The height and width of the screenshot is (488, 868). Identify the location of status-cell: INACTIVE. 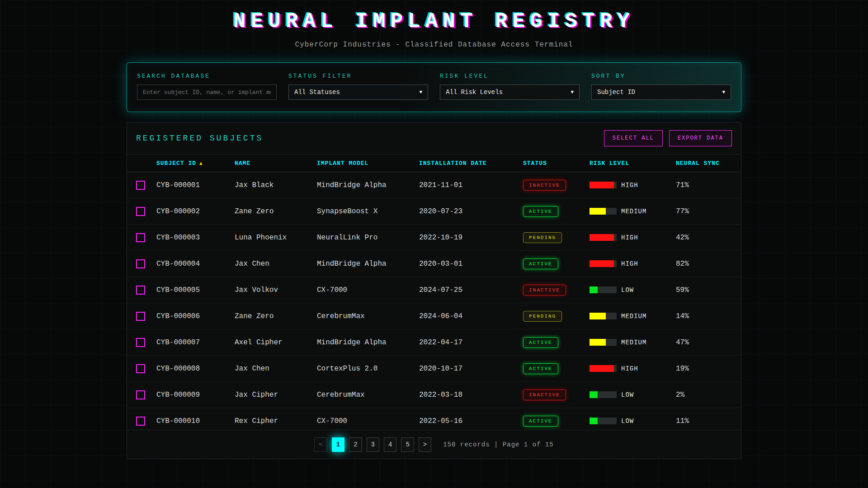
(556, 185).